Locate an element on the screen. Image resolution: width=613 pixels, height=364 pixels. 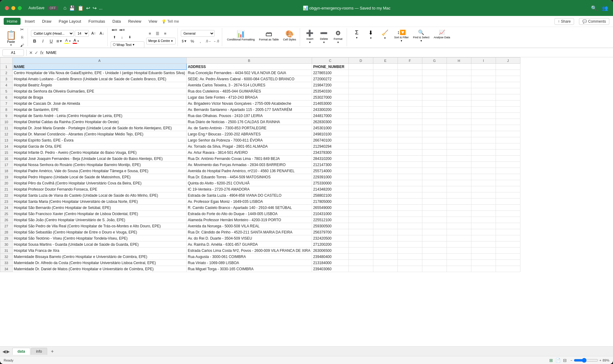
sheet-tab-data: data is located at coordinates (21, 351).